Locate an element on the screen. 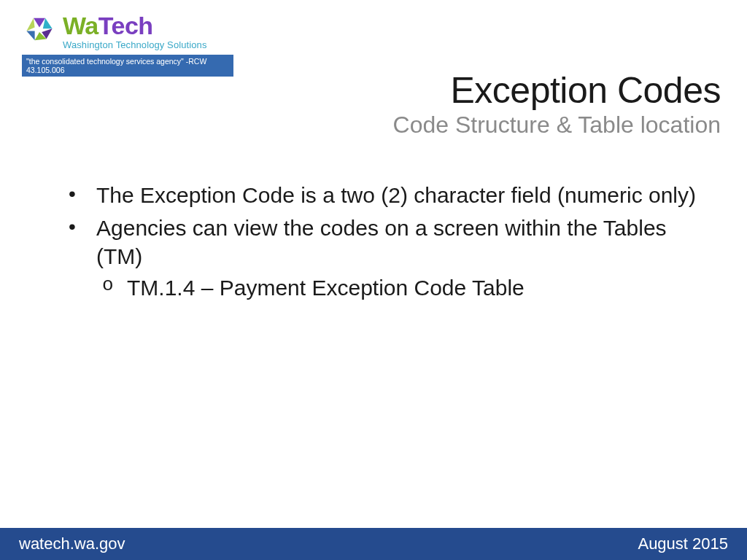 Image resolution: width=747 pixels, height=560 pixels. logo-brand-wa: Wa is located at coordinates (80, 26).